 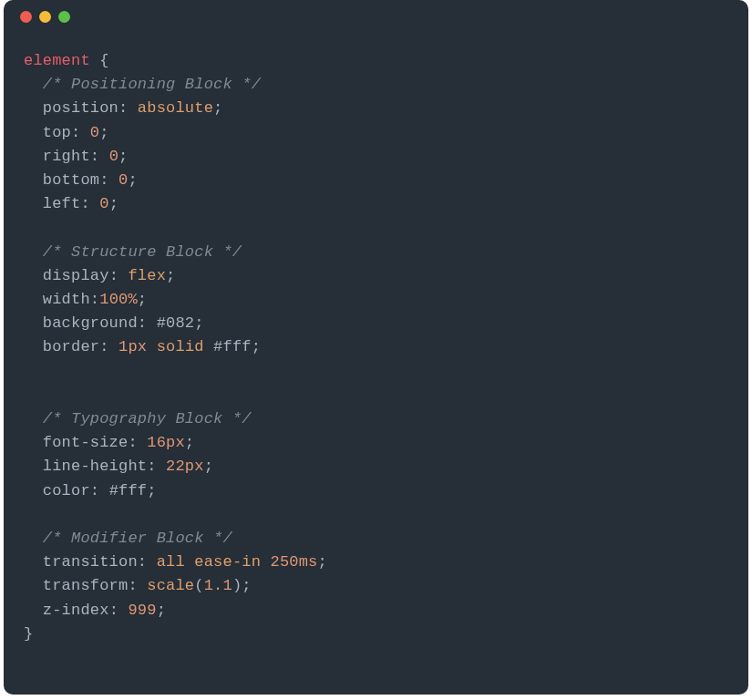 What do you see at coordinates (142, 611) in the screenshot?
I see `css-value: 999` at bounding box center [142, 611].